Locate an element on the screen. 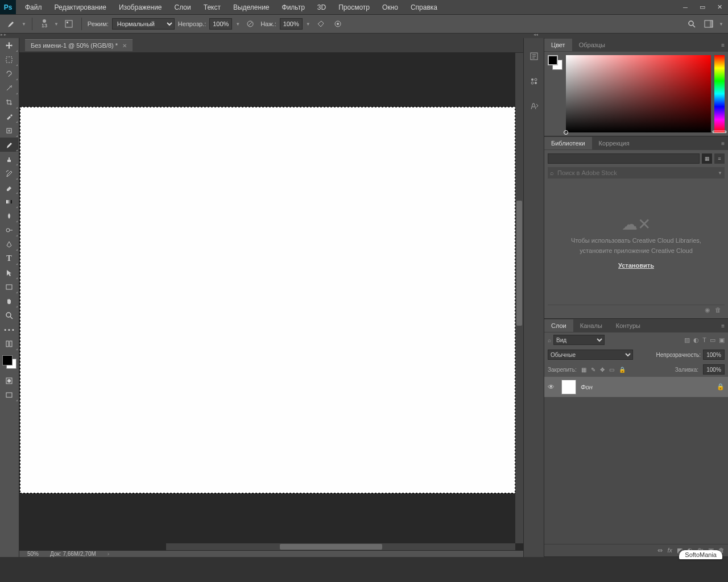  edit-toolbar is located at coordinates (9, 343).